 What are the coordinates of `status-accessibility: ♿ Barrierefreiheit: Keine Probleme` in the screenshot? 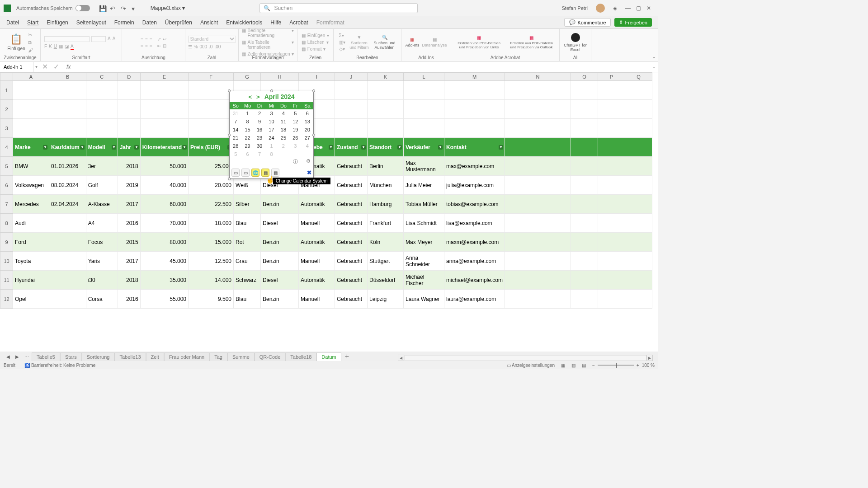 It's located at (60, 365).